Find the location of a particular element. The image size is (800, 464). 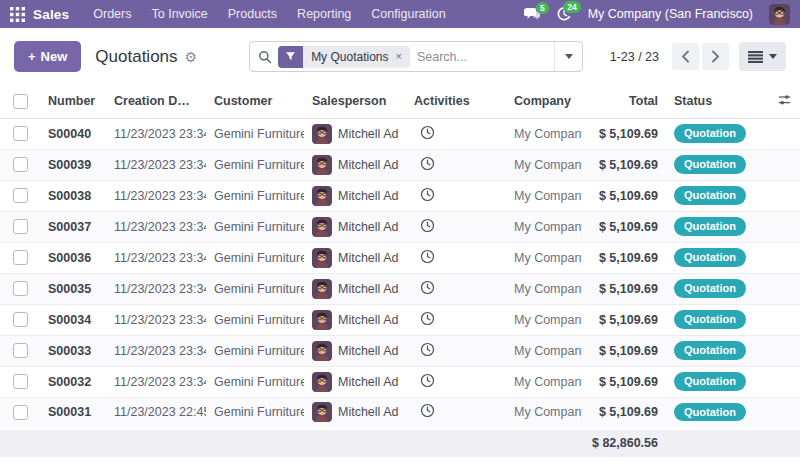

column-header-customer: Customer is located at coordinates (255, 102).